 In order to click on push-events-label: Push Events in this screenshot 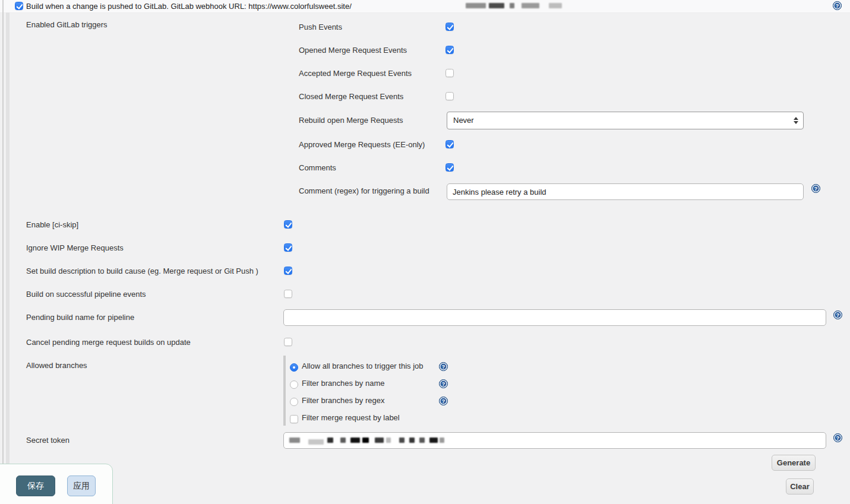, I will do `click(321, 27)`.